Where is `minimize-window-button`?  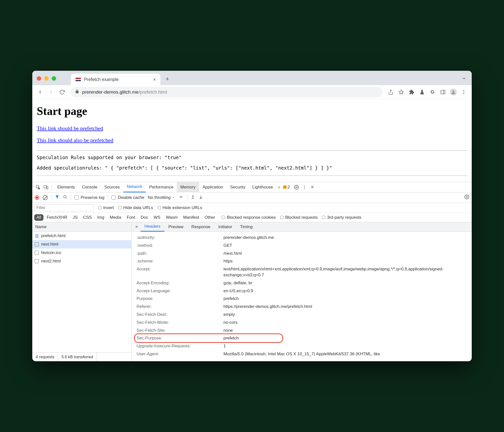
minimize-window-button is located at coordinates (46, 78).